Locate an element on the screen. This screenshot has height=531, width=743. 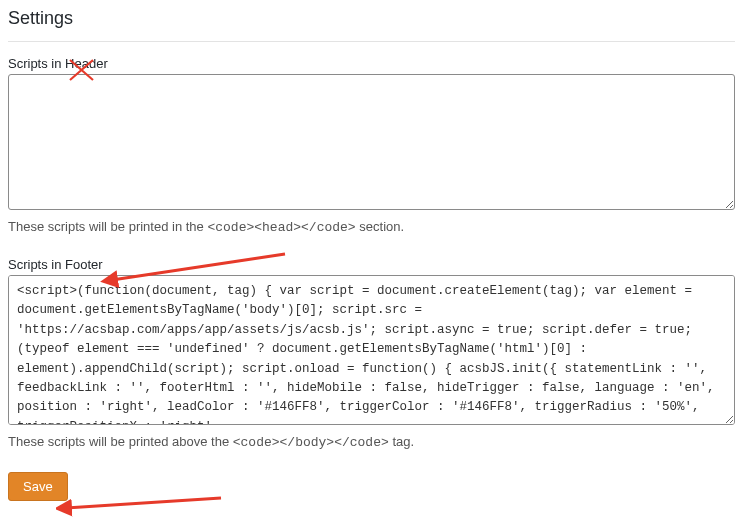
save-button: Save is located at coordinates (38, 486).